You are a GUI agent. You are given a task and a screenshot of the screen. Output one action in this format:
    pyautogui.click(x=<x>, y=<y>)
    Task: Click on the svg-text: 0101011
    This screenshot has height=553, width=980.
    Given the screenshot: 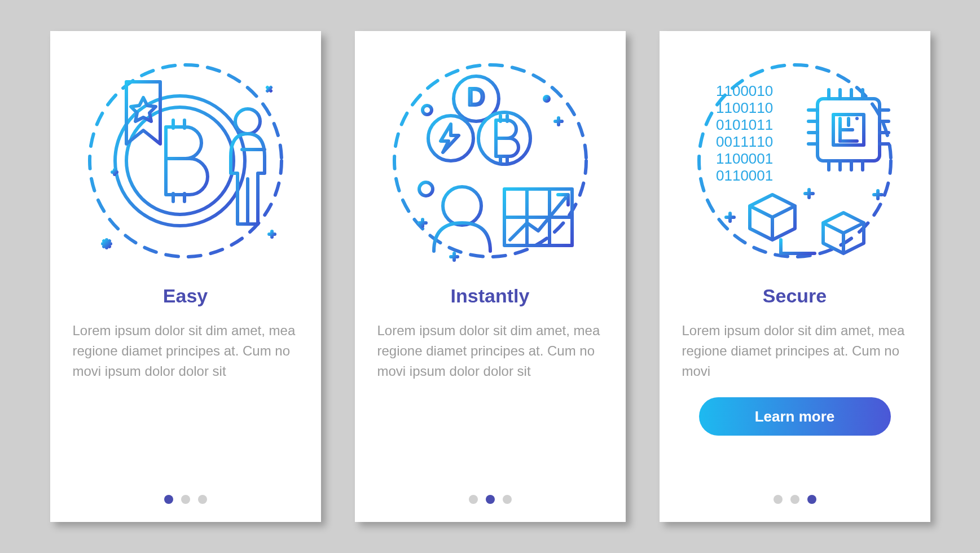 What is the action you would take?
    pyautogui.click(x=745, y=125)
    